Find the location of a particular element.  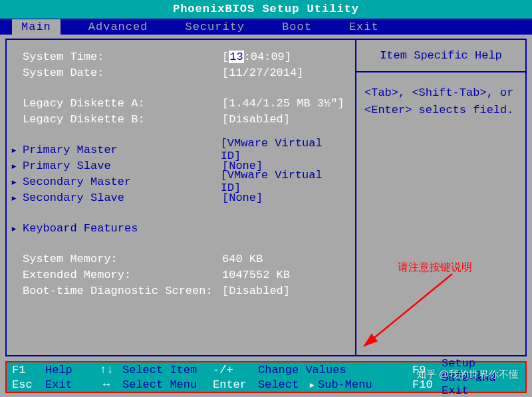

primary-master-value: [VMware Virtual ID] is located at coordinates (285, 150).